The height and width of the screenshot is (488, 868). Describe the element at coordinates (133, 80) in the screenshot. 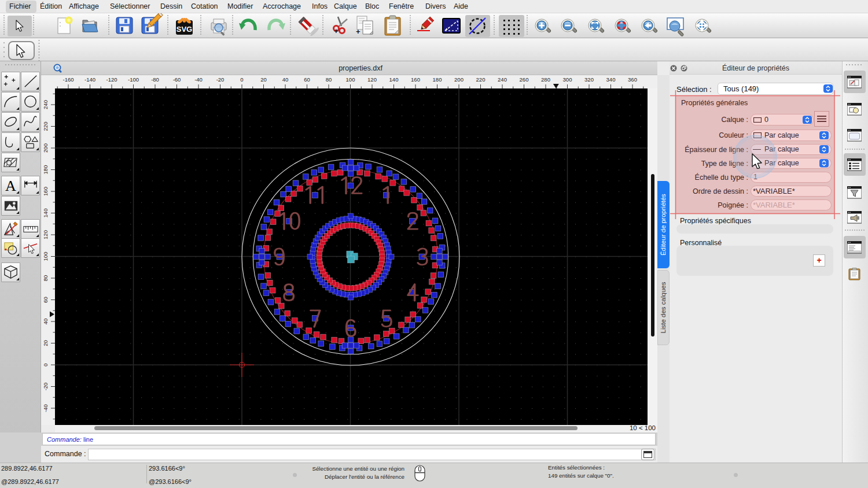

I see `svg-text: -100` at that location.